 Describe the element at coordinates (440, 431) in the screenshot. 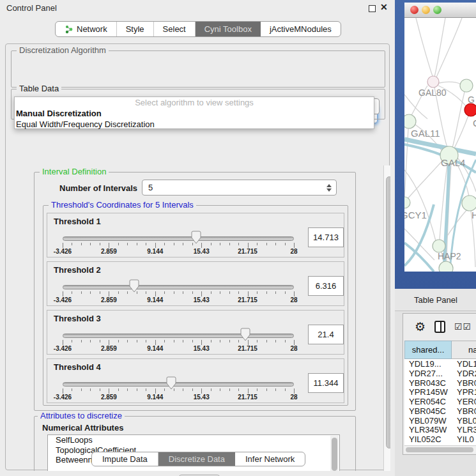

I see `table-row: YLR345WYLR3` at that location.